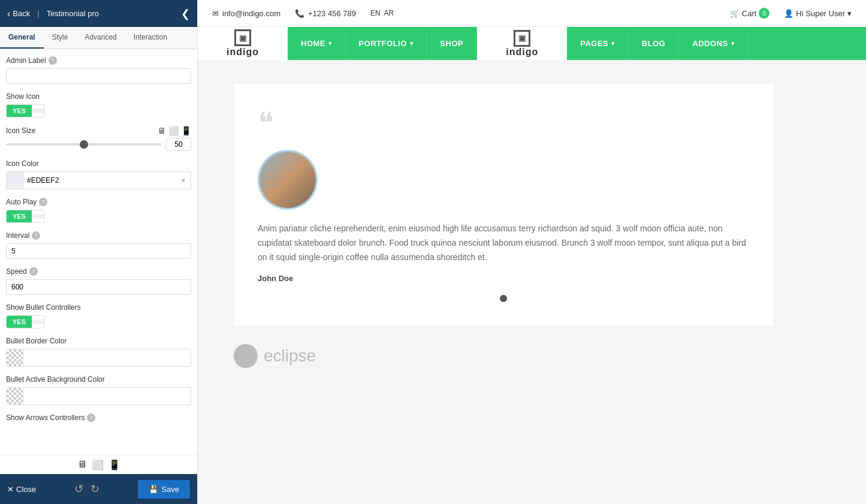  Describe the element at coordinates (98, 390) in the screenshot. I see `bullet-active-bg-color-group: Bullet Active Background Color` at that location.